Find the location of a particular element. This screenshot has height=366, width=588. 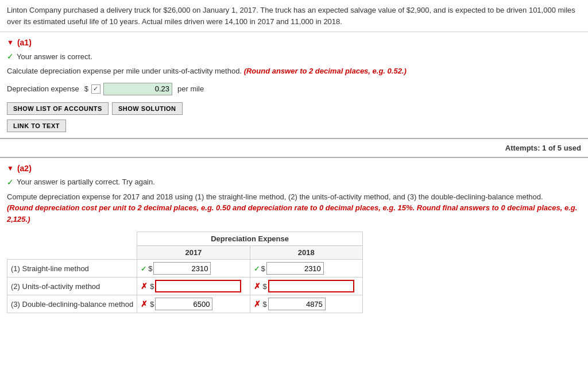

attempts-text: Attempts: 1 of 5 used is located at coordinates (543, 148).